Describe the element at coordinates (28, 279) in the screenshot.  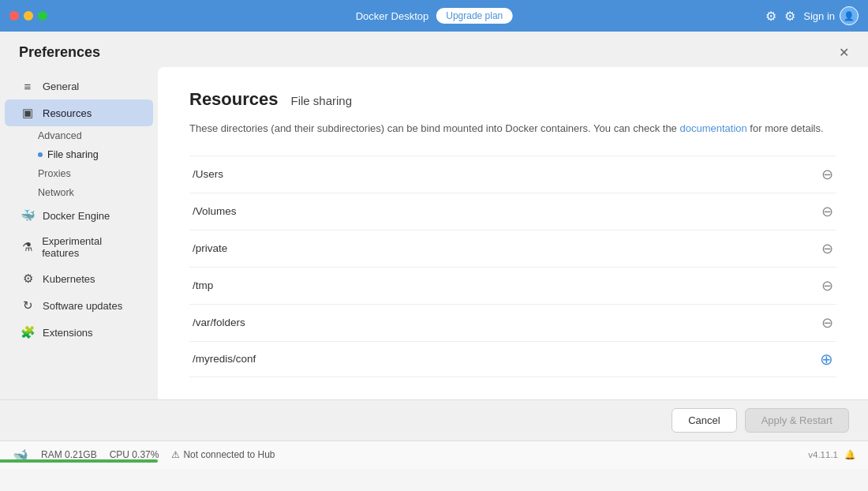
I see `kubernetes-icon: ⚙` at that location.